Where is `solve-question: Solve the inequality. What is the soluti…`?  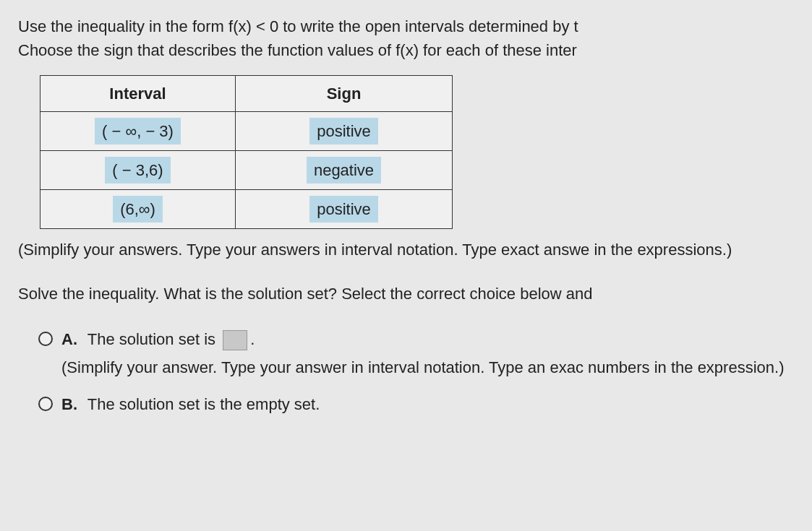 solve-question: Solve the inequality. What is the soluti… is located at coordinates (415, 293).